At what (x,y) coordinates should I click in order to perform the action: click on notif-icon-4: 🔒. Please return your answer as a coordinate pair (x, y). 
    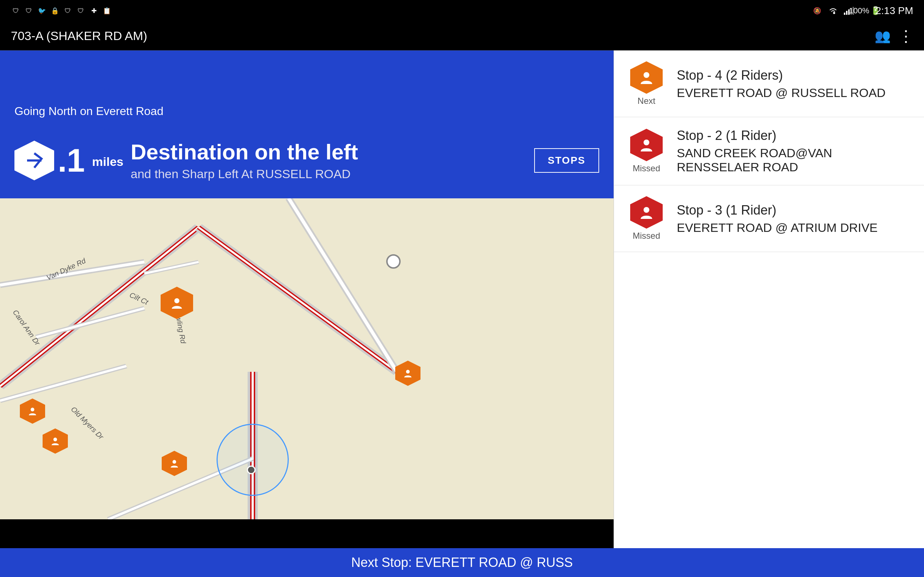
    Looking at the image, I should click on (55, 11).